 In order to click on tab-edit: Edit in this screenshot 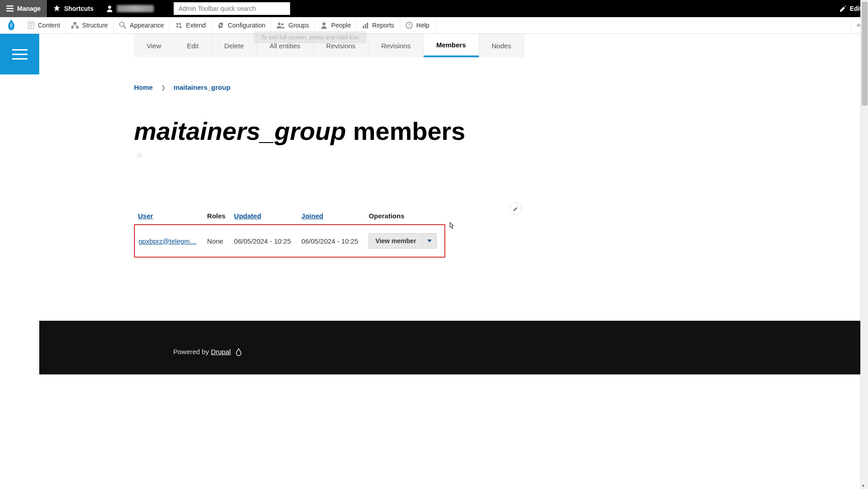, I will do `click(193, 46)`.